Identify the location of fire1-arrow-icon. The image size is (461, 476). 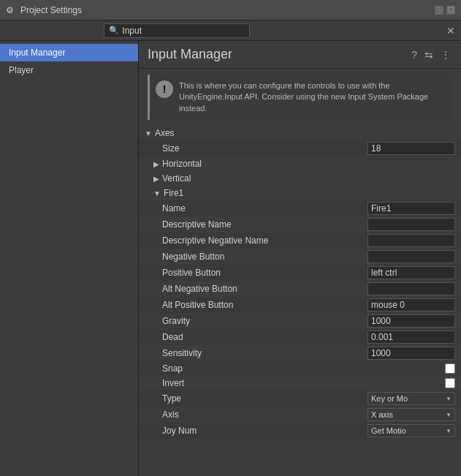
(157, 193).